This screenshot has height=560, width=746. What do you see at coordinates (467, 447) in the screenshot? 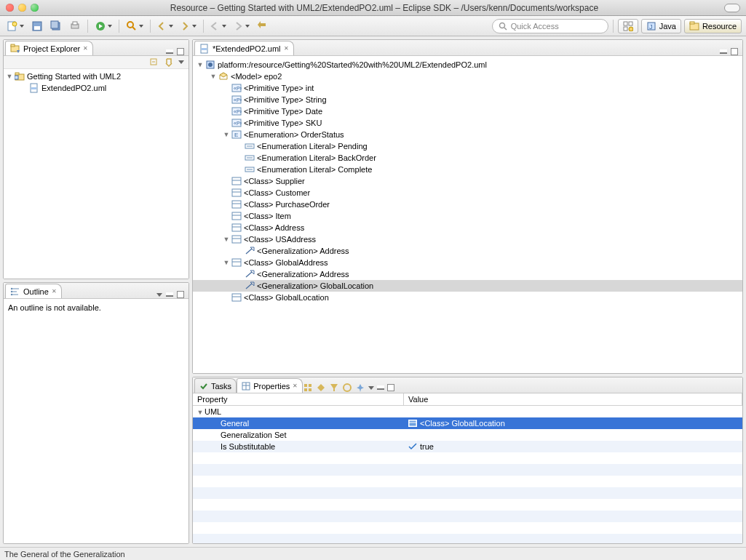
I see `property-row-substitutable: Is Substitutable true` at bounding box center [467, 447].